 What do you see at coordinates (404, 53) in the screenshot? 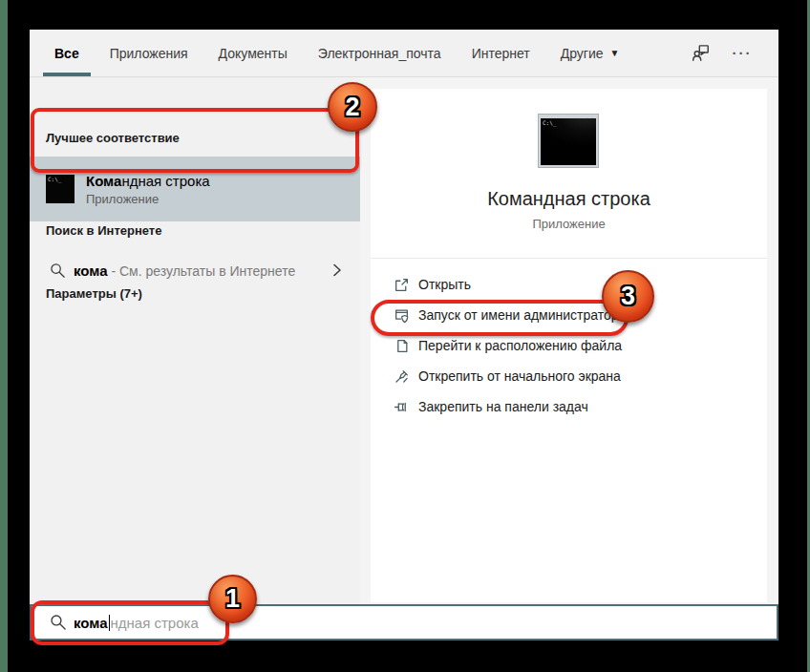
I see `search-filter-tabbar: Все Приложения Документы Электронная_поч…` at bounding box center [404, 53].